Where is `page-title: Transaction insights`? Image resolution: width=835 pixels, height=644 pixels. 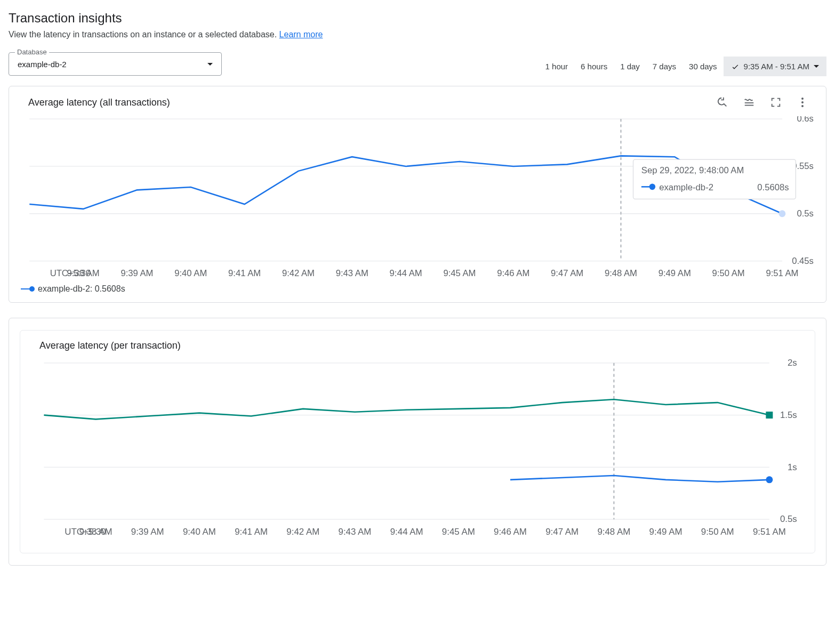 page-title: Transaction insights is located at coordinates (418, 18).